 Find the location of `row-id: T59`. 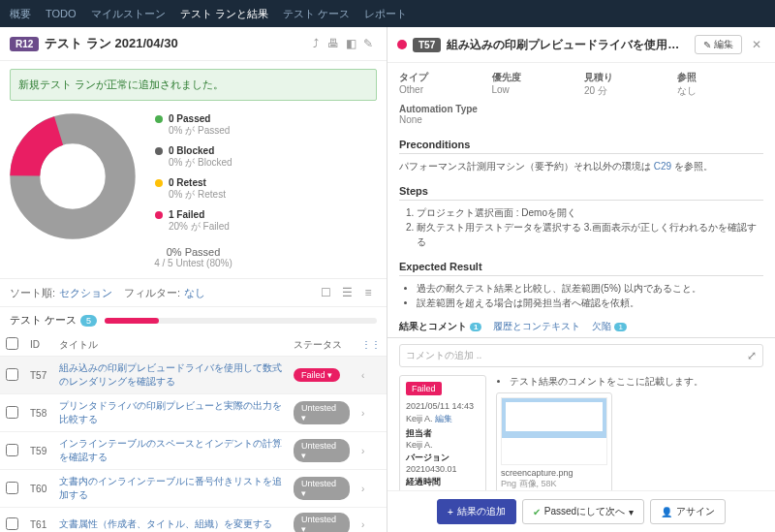

row-id: T59 is located at coordinates (39, 452).